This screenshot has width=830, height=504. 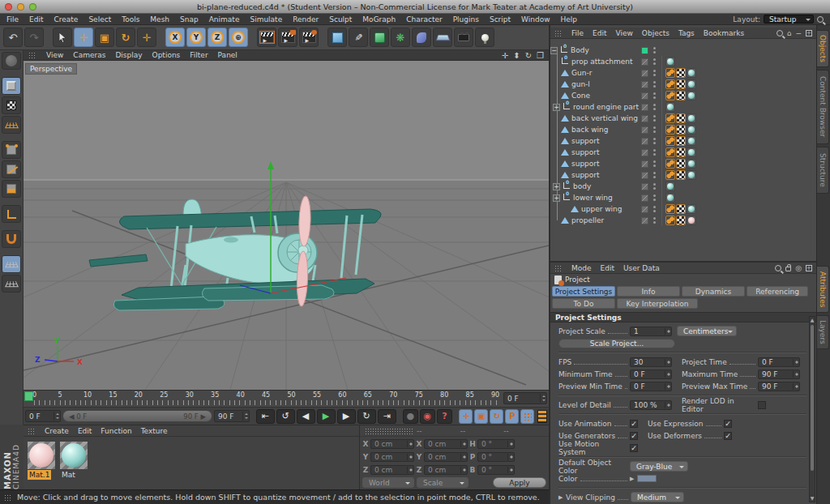 What do you see at coordinates (605, 118) in the screenshot?
I see `object-name: back vertical wing` at bounding box center [605, 118].